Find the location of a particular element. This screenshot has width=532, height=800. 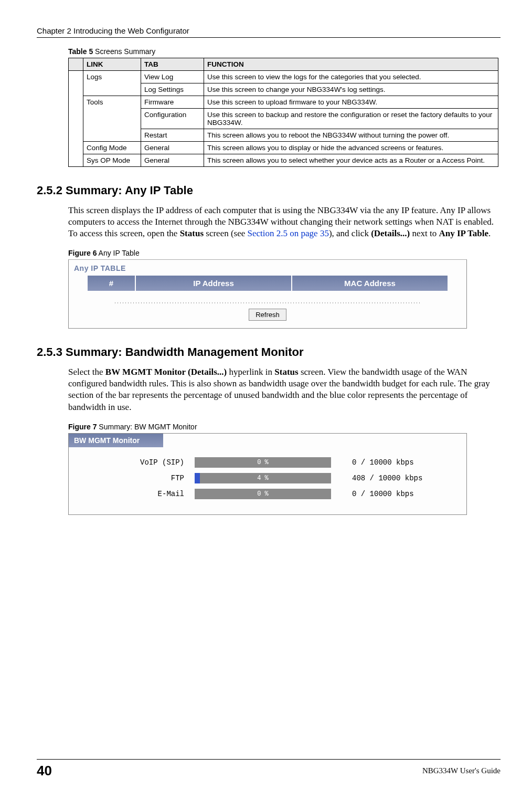

bw-row-ftp: FTP 4 % 408 / 10000 kbps is located at coordinates (268, 478).